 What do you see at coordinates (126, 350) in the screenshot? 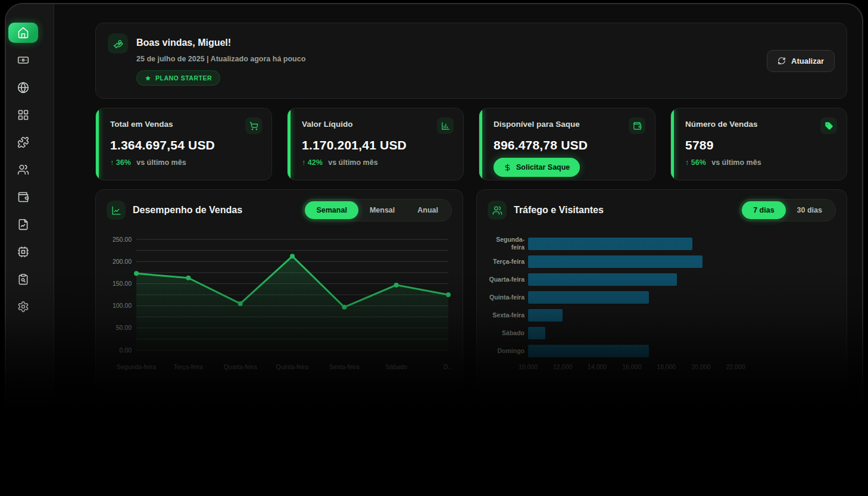
I see `svg-text: 0.00` at bounding box center [126, 350].